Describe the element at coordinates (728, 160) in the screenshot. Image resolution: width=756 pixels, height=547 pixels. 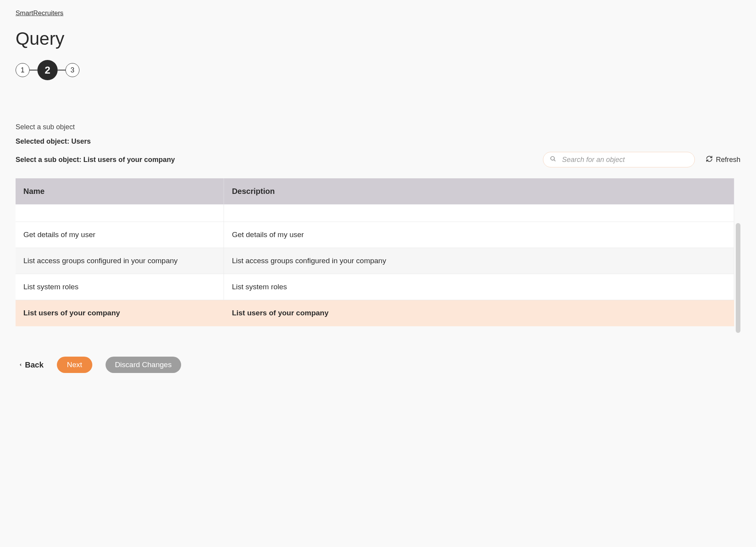
I see `refresh-label: Refresh` at that location.